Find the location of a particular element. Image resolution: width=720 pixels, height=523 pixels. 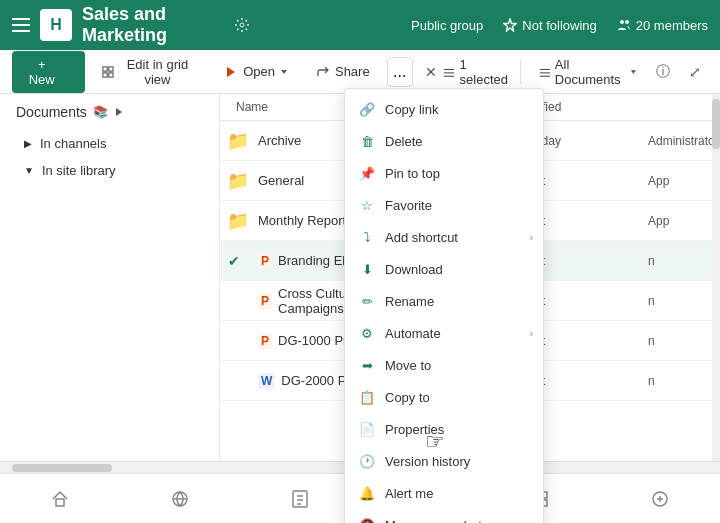

hamburger-menu is located at coordinates (21, 25).